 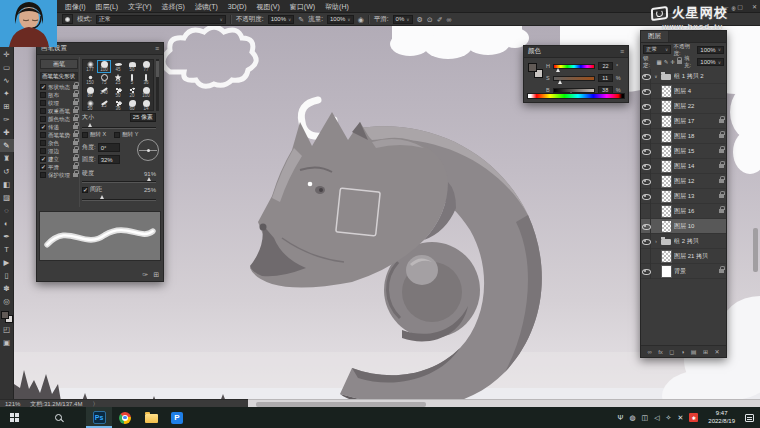 I want to click on brush-pressure-opacity-icon: ✎, so click(x=301, y=20).